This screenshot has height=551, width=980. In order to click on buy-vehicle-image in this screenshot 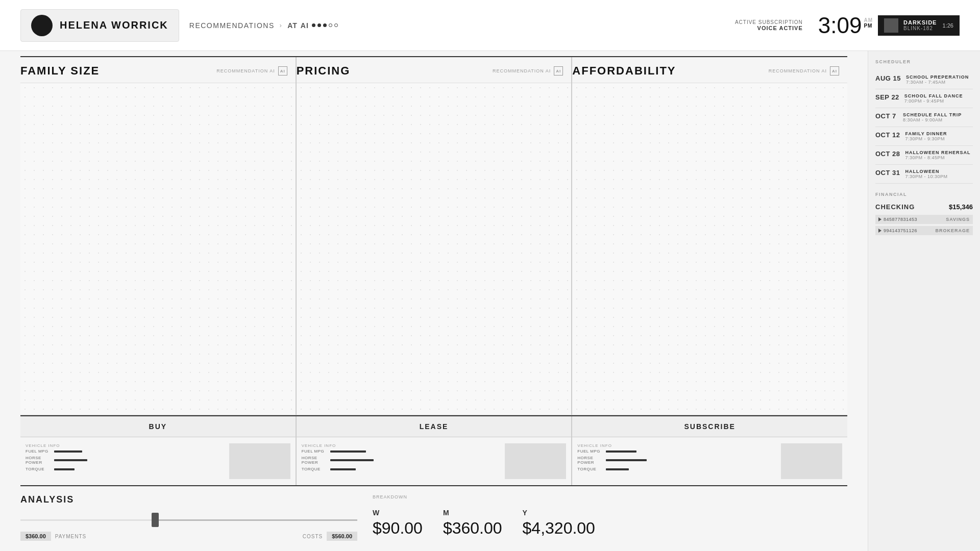, I will do `click(260, 461)`.